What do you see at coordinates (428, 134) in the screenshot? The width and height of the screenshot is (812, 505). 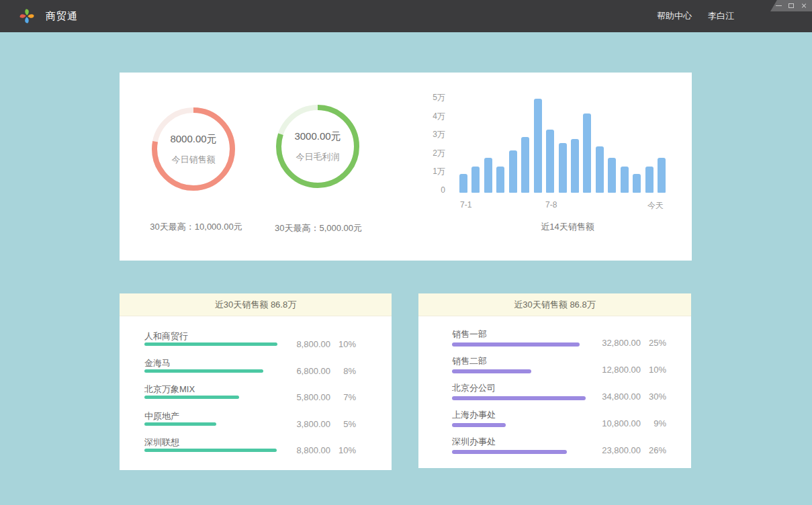 I see `y-tick-label: 3万` at bounding box center [428, 134].